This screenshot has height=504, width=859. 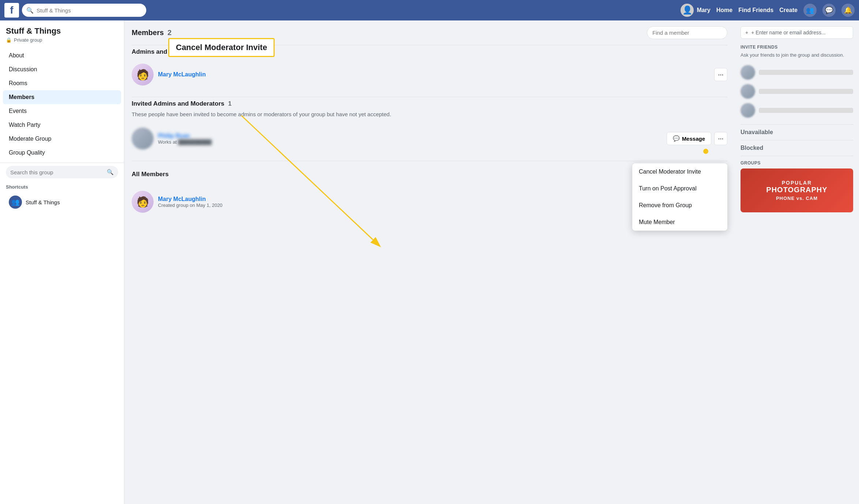 What do you see at coordinates (62, 187) in the screenshot?
I see `sidebar-shortcuts-label: Shortcuts` at bounding box center [62, 187].